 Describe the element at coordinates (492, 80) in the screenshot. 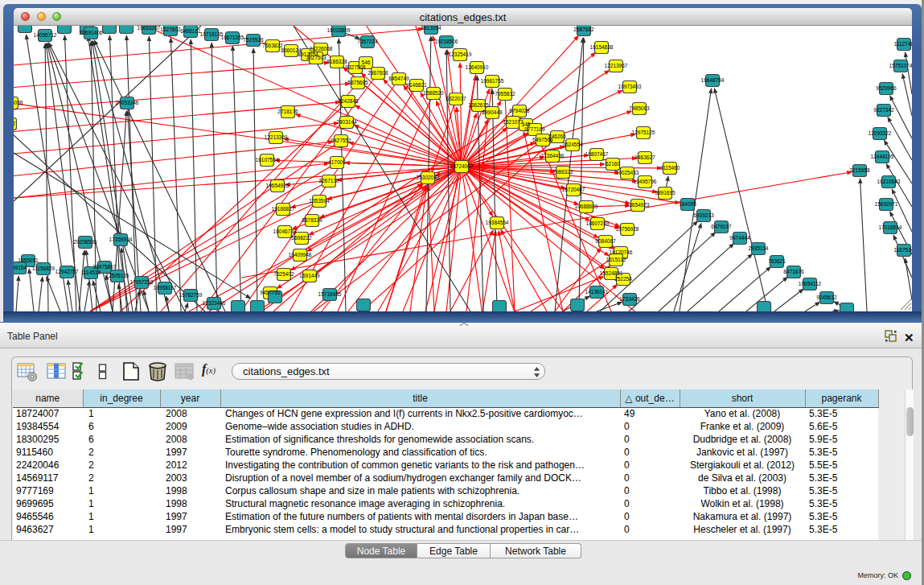

I see `svg-text: 10961755` at that location.